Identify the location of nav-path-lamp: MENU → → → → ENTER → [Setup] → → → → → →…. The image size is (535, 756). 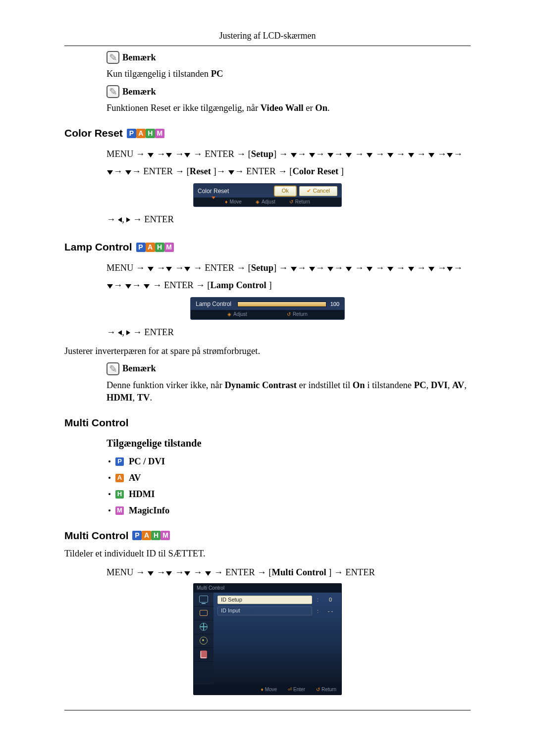
(288, 277).